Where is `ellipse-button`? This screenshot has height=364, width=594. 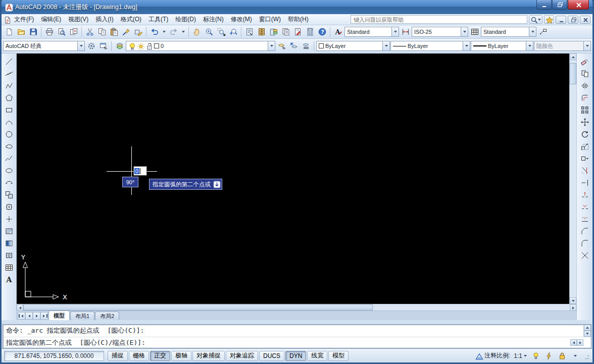 ellipse-button is located at coordinates (9, 171).